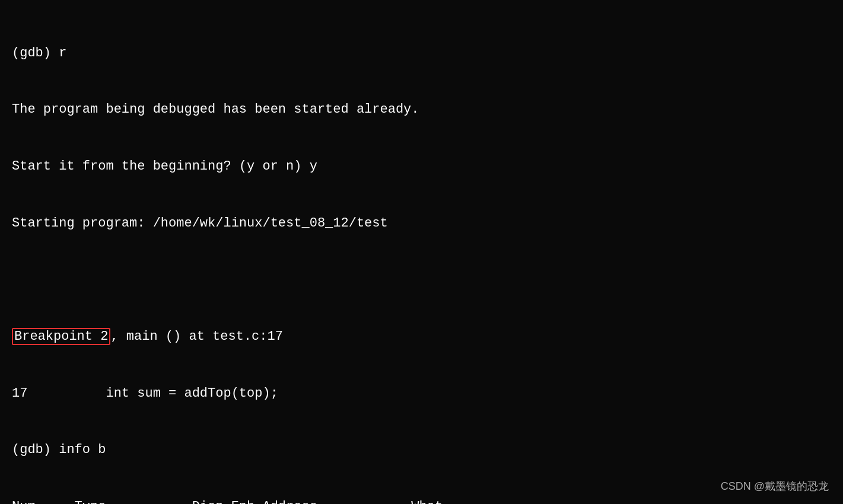 The image size is (843, 504). Describe the element at coordinates (421, 450) in the screenshot. I see `line-info-b: (gdb) info b` at that location.